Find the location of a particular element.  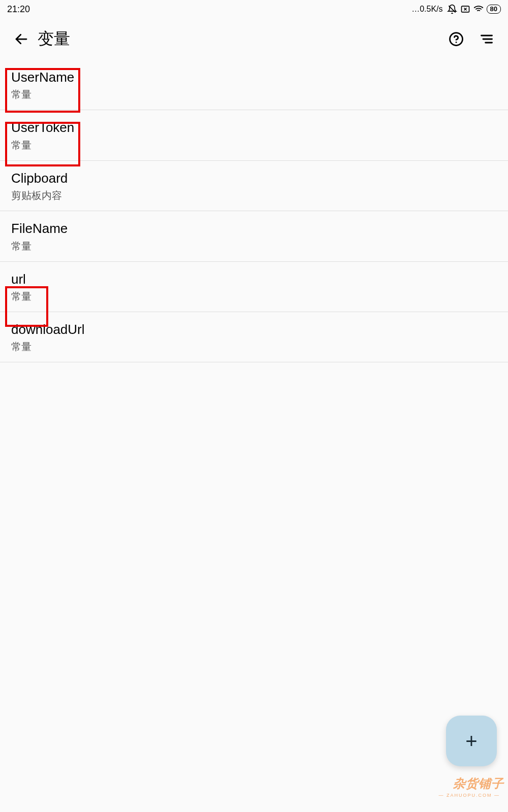

status-time: 21:20 is located at coordinates (18, 9).